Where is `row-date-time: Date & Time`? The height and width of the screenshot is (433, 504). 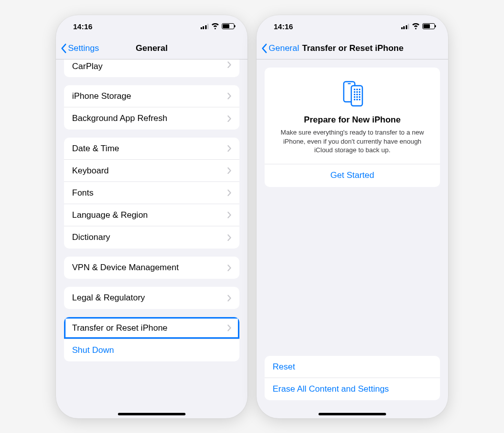
row-date-time: Date & Time is located at coordinates (152, 149).